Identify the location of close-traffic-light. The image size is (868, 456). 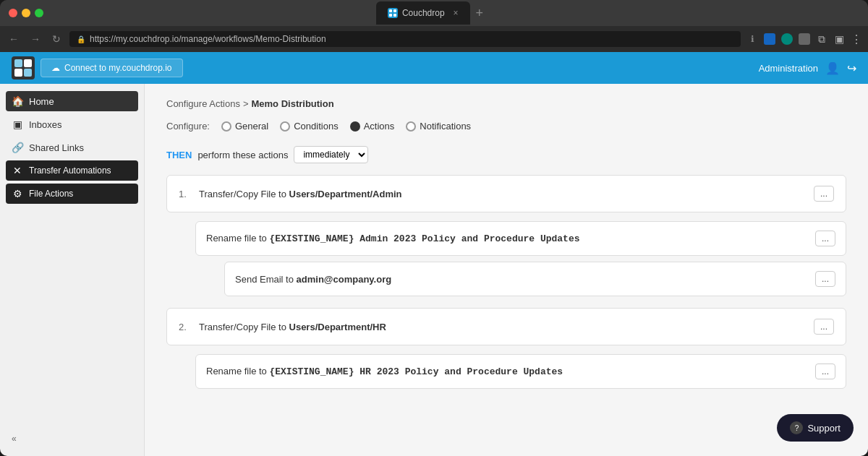
(13, 13).